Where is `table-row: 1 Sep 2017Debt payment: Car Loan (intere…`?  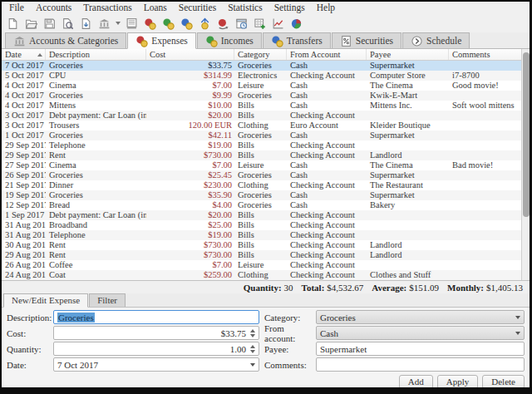
table-row: 1 Sep 2017Debt payment: Car Loan (intere… is located at coordinates (261, 215).